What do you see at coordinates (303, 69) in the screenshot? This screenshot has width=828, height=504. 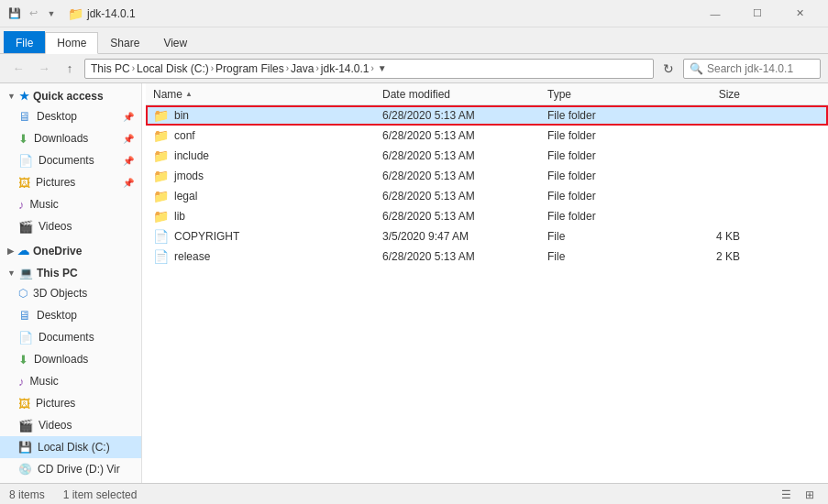 I see `path-part-java: Java` at bounding box center [303, 69].